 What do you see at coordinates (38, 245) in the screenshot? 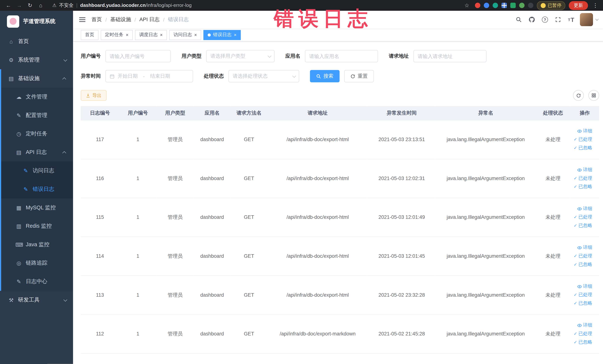
I see `sidebar-item-label: Java 监控` at bounding box center [38, 245].